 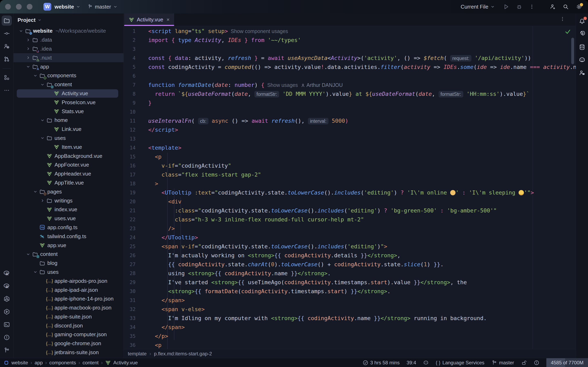 I want to click on code-line-5: 5const codingActivity = computed(() => a…, so click(x=350, y=67).